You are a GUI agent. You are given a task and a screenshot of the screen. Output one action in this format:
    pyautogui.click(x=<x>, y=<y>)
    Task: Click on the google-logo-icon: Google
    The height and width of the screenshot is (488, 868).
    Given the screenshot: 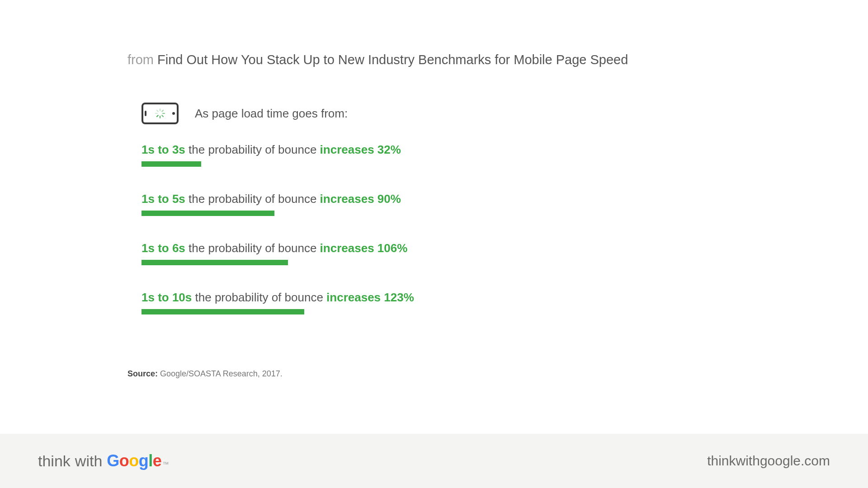 What is the action you would take?
    pyautogui.click(x=134, y=461)
    